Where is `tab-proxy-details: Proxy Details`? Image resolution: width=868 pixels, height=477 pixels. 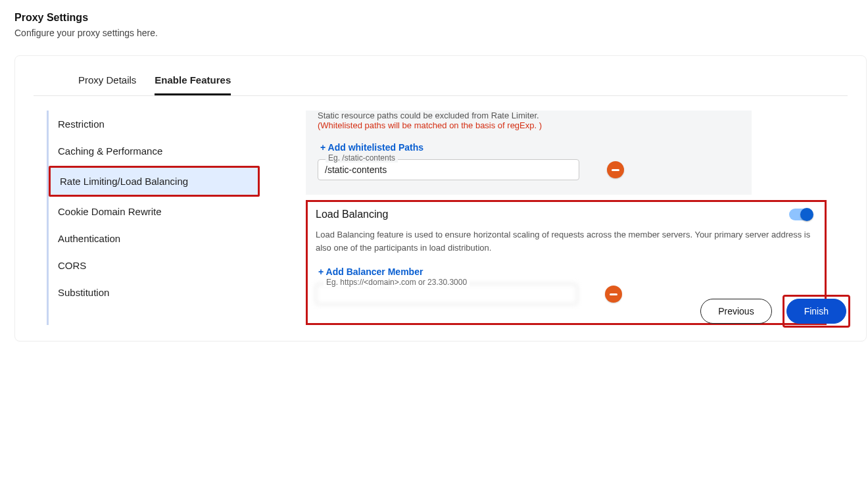
tab-proxy-details: Proxy Details is located at coordinates (107, 85).